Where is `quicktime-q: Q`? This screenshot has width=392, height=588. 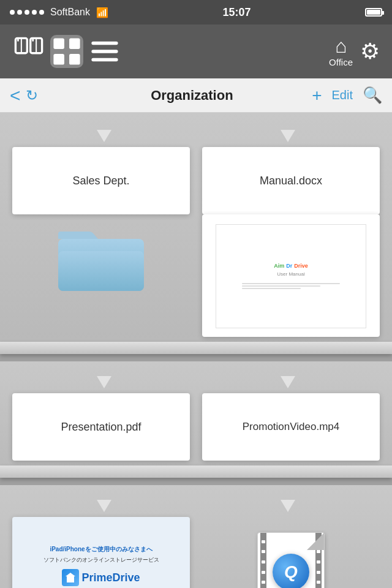
quicktime-q: Q is located at coordinates (291, 572).